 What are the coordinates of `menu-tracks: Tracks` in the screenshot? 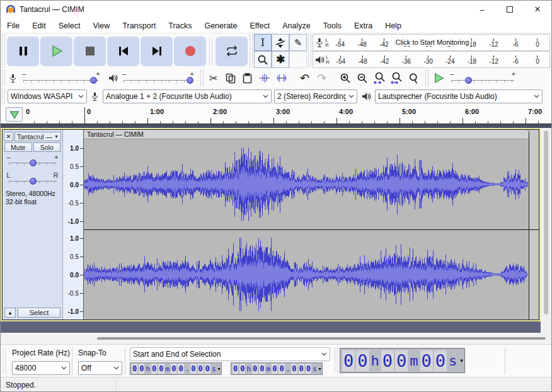 It's located at (180, 26).